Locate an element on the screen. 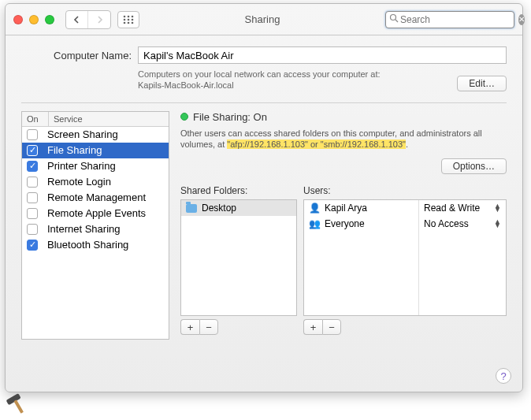  forward-button is located at coordinates (99, 20).